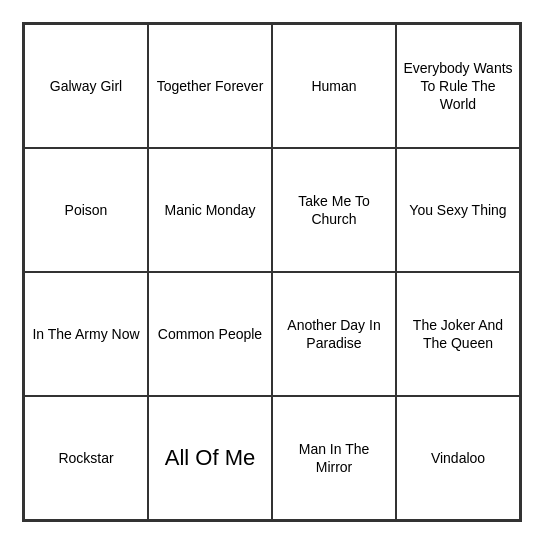  I want to click on bingo-cell-r2c1: Common People, so click(210, 334).